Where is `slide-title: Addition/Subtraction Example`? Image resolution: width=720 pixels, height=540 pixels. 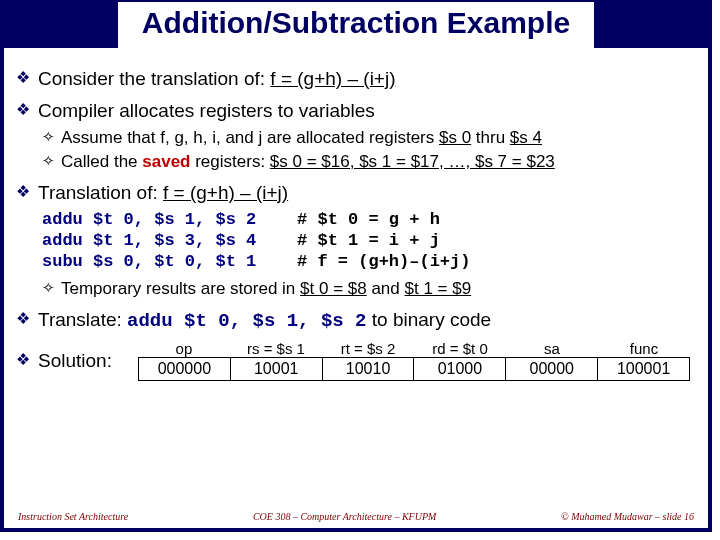 slide-title: Addition/Subtraction Example is located at coordinates (356, 25).